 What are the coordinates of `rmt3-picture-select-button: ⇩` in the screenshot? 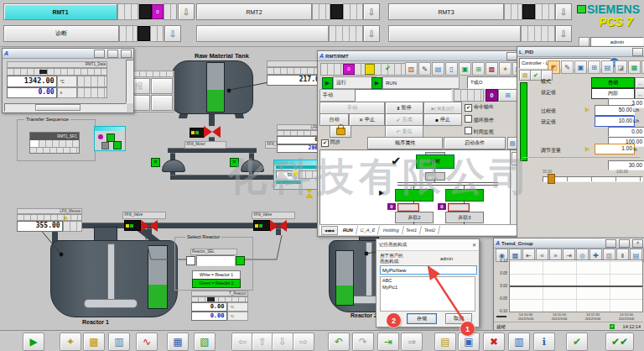 It's located at (564, 12).